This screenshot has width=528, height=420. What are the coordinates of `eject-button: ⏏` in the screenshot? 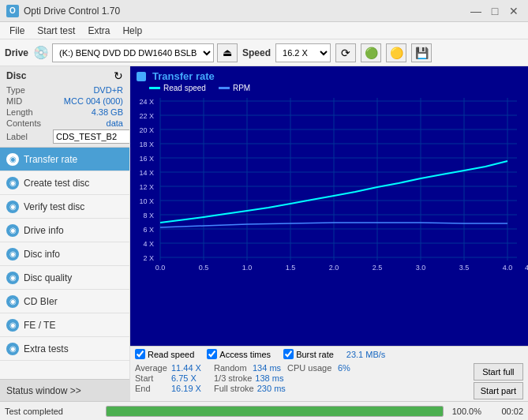 It's located at (227, 53).